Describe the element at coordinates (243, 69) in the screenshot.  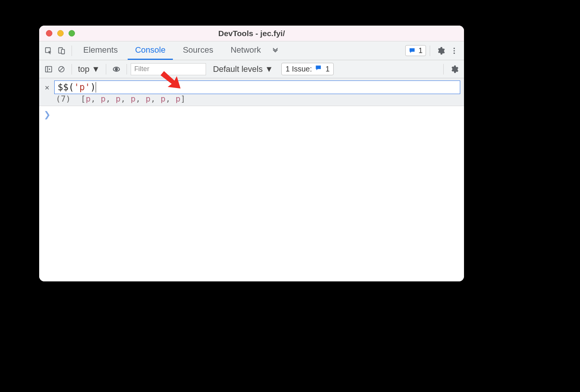
I see `log-levels-selector: Default levels ▼` at that location.